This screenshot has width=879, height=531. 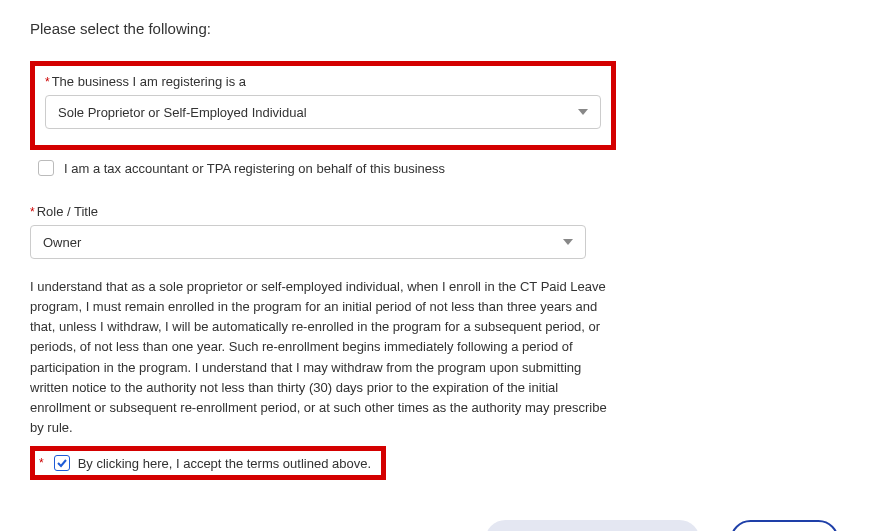 I want to click on role-selected: Owner, so click(x=62, y=242).